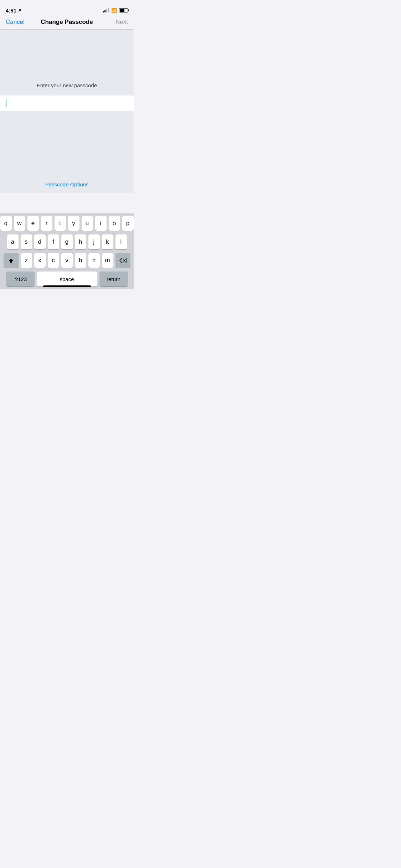  Describe the element at coordinates (6, 223) in the screenshot. I see `key-q: q` at that location.